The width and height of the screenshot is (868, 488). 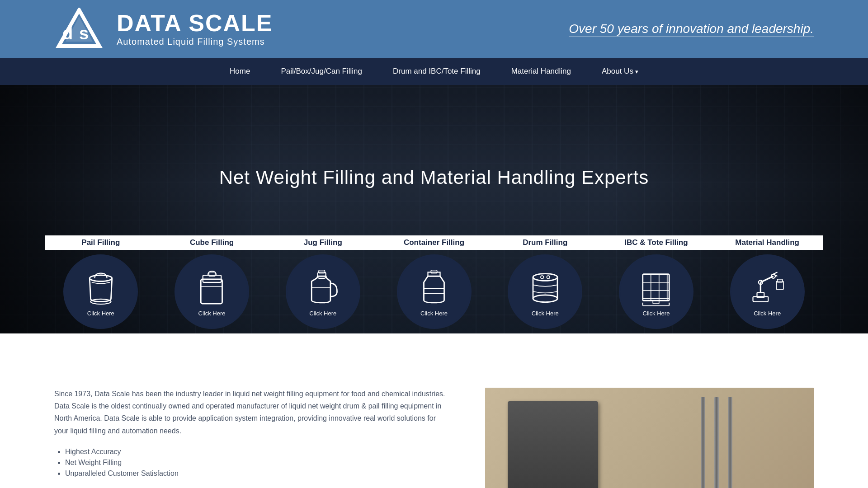 I want to click on service-ibc: IBC & Tote Filling, so click(x=656, y=285).